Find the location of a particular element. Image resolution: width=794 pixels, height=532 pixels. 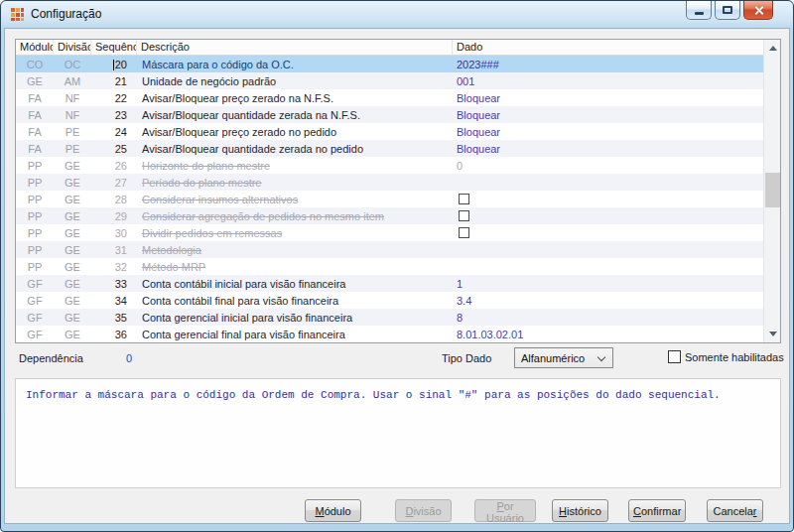

cell-dado: Bloquear is located at coordinates (607, 132).